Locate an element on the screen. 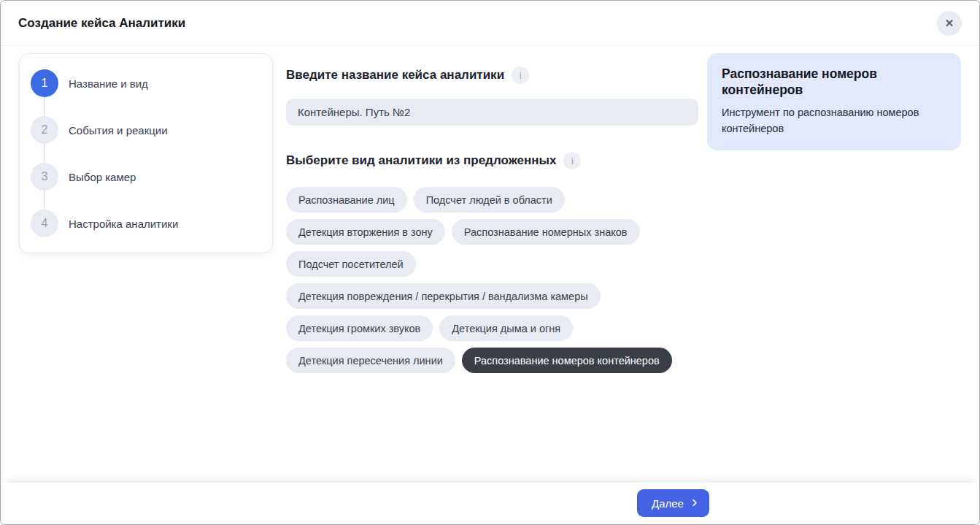 This screenshot has width=980, height=525. analytics-type-chip: Подсчет людей в области is located at coordinates (489, 200).